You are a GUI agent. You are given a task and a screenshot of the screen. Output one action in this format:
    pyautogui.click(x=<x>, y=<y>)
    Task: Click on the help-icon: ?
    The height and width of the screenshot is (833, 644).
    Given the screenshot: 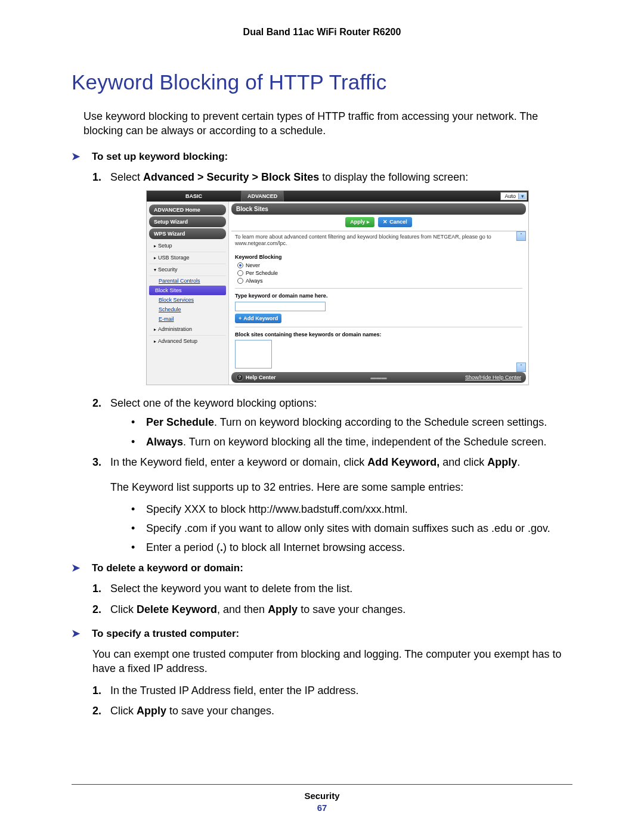 What is the action you would take?
    pyautogui.click(x=240, y=377)
    